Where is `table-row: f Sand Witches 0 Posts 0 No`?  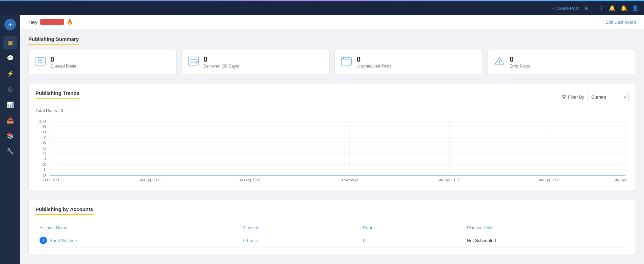 table-row: f Sand Witches 0 Posts 0 No is located at coordinates (332, 240).